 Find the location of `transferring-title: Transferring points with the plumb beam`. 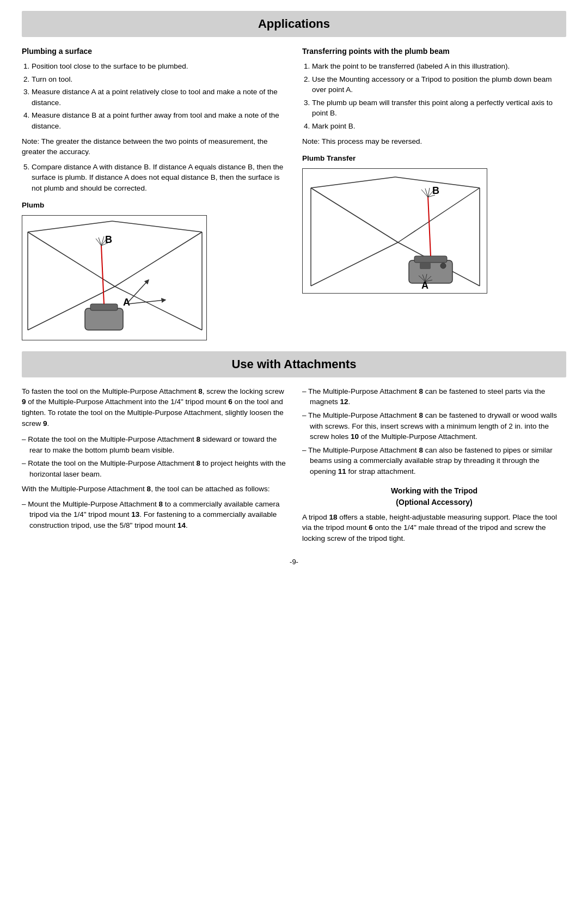

transferring-title: Transferring points with the plumb beam is located at coordinates (434, 51).